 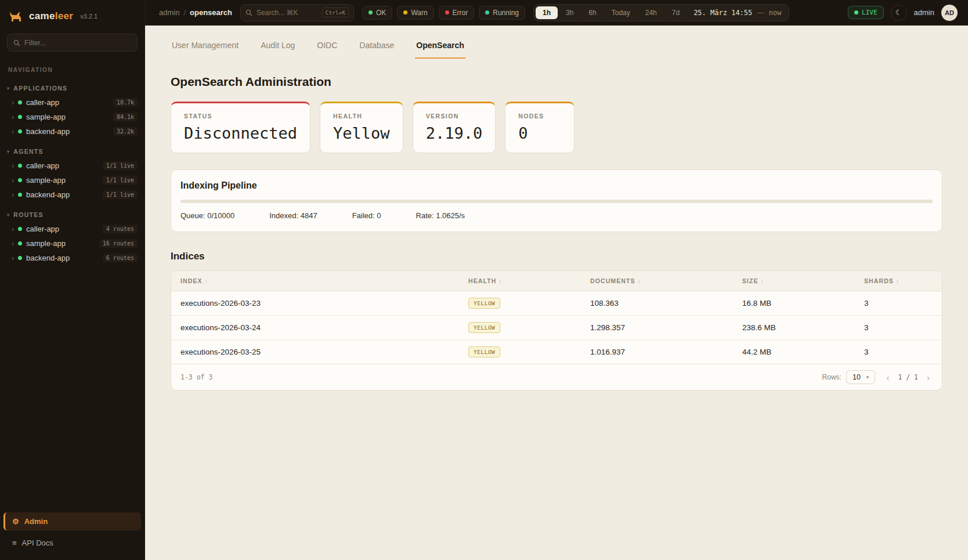 I want to click on live-badge: LIVE, so click(x=866, y=13).